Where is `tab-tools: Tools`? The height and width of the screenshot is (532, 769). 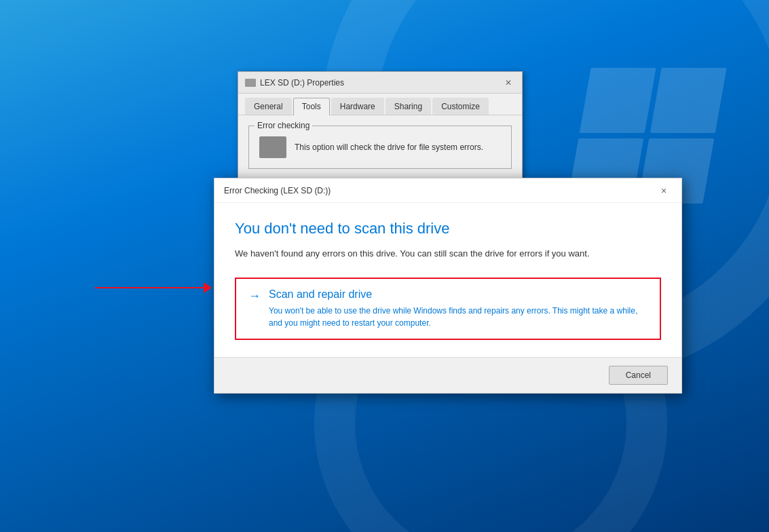 tab-tools: Tools is located at coordinates (312, 107).